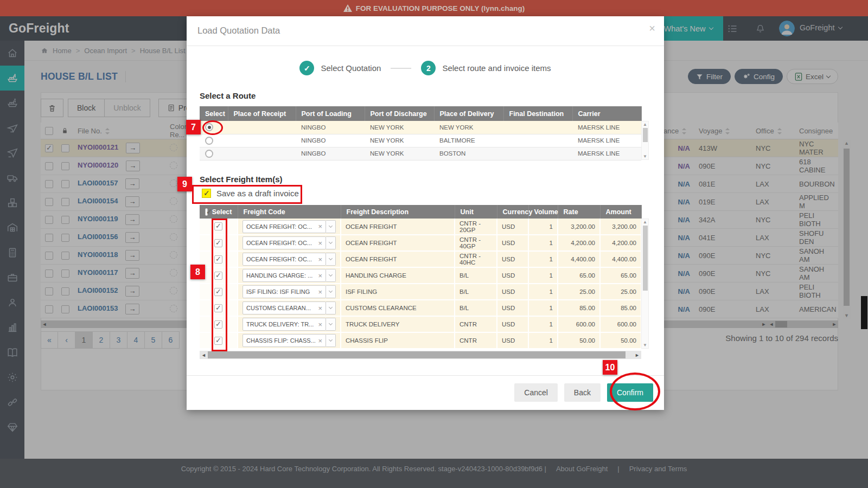 The height and width of the screenshot is (488, 868). What do you see at coordinates (281, 341) in the screenshot?
I see `freight-code-value: CHASSIS FLIP` at bounding box center [281, 341].